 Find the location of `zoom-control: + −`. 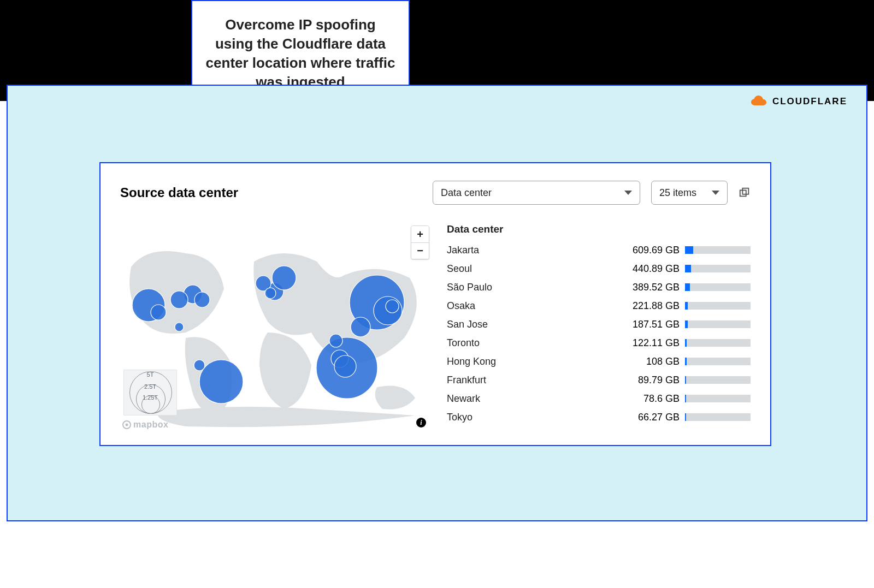

zoom-control: + − is located at coordinates (420, 242).